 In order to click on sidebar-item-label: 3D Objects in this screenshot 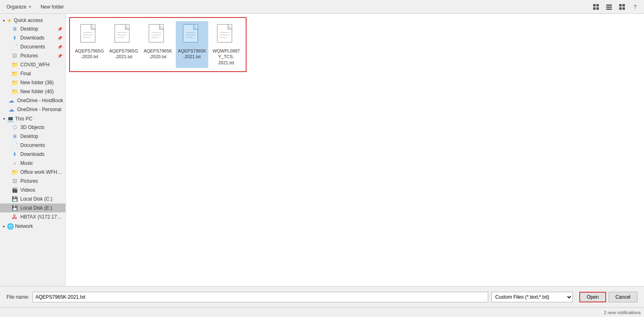, I will do `click(33, 127)`.